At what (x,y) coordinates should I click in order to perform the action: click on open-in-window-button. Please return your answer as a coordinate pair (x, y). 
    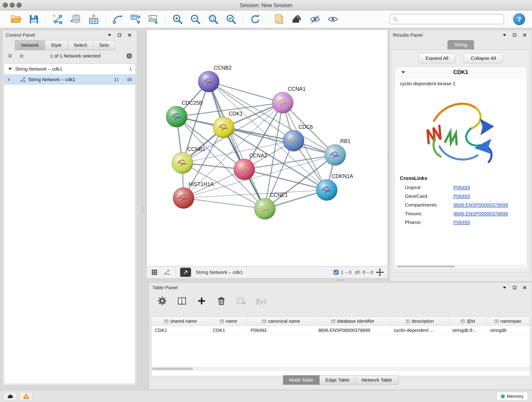
    Looking at the image, I should click on (186, 272).